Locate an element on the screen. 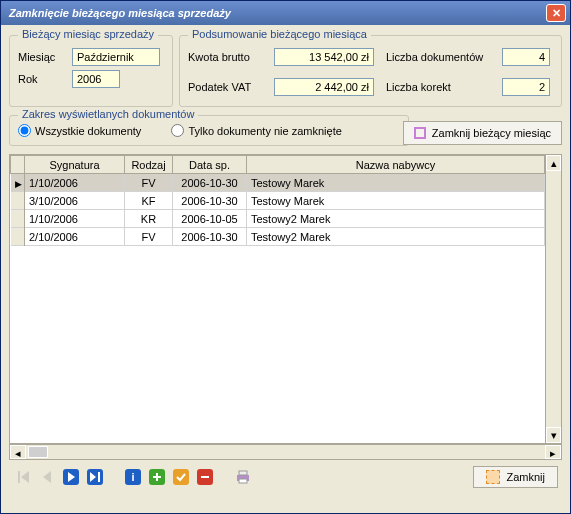 The height and width of the screenshot is (514, 571). info-button: i is located at coordinates (133, 477).